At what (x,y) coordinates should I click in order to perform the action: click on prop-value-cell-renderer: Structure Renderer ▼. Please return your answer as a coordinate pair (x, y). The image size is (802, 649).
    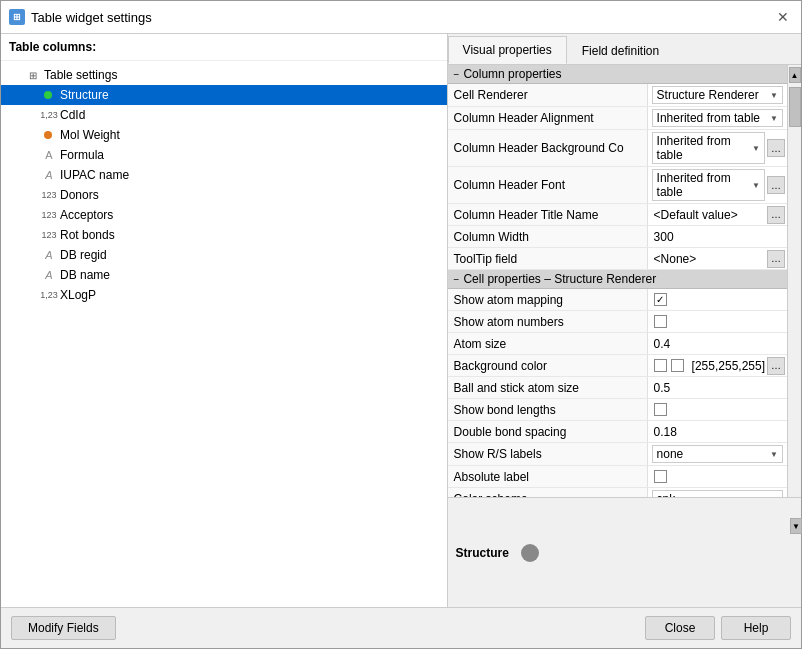
    Looking at the image, I should click on (718, 95).